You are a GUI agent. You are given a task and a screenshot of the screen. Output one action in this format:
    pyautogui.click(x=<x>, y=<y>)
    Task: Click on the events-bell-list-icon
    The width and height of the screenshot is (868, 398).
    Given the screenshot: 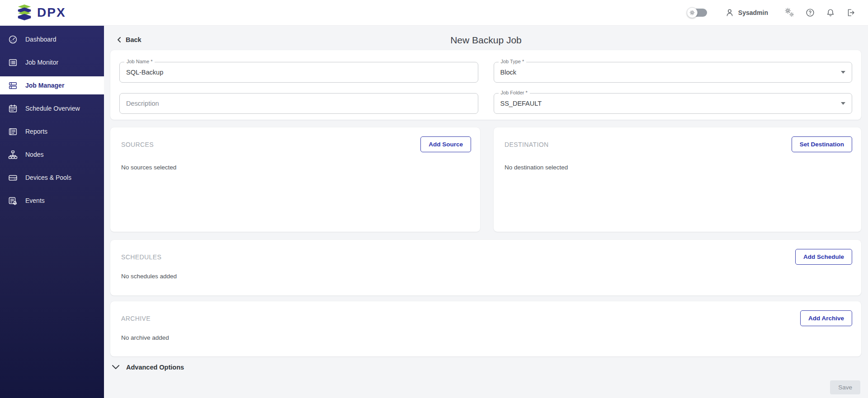 What is the action you would take?
    pyautogui.click(x=13, y=201)
    